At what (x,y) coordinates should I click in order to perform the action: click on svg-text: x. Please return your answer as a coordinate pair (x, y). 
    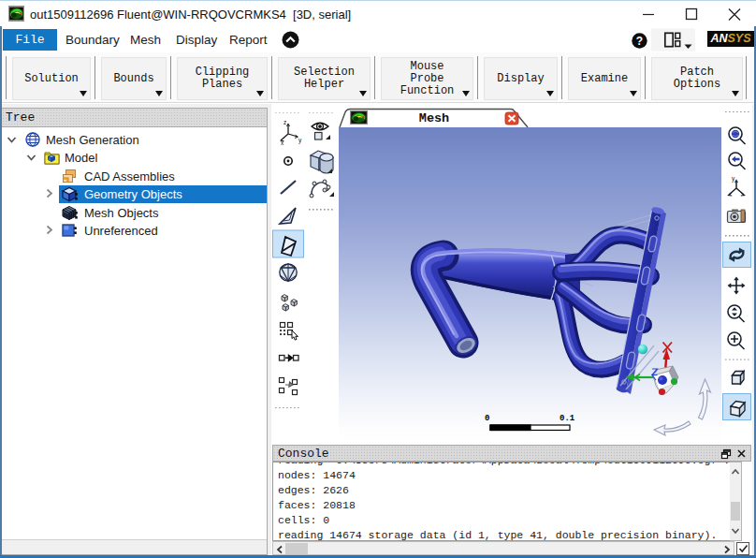
    Looking at the image, I should click on (283, 142).